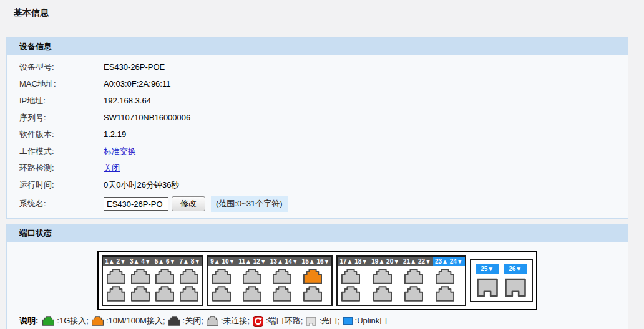 The width and height of the screenshot is (644, 329). What do you see at coordinates (127, 101) in the screenshot?
I see `row-value: 192.168.3.64` at bounding box center [127, 101].